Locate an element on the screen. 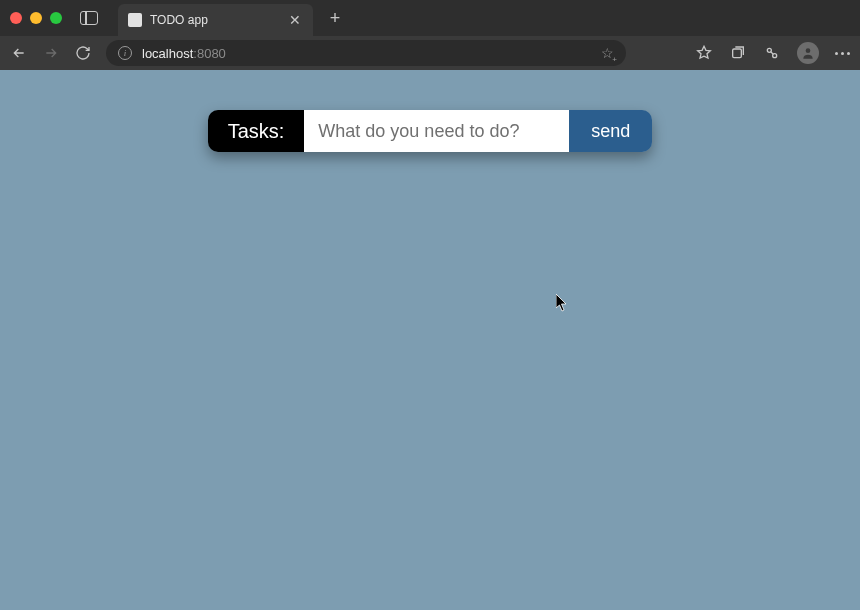 The height and width of the screenshot is (610, 860). task-form: Tasks: send is located at coordinates (430, 131).